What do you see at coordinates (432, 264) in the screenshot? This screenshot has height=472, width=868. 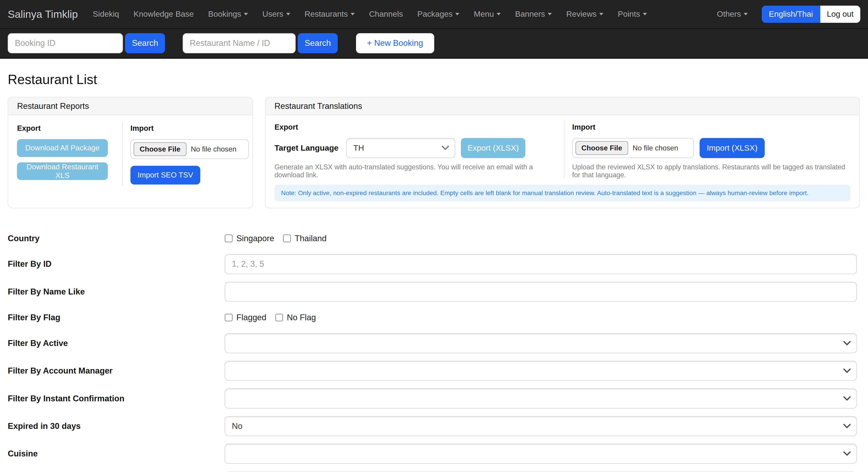 I see `filter-row-id: Filter By ID` at bounding box center [432, 264].